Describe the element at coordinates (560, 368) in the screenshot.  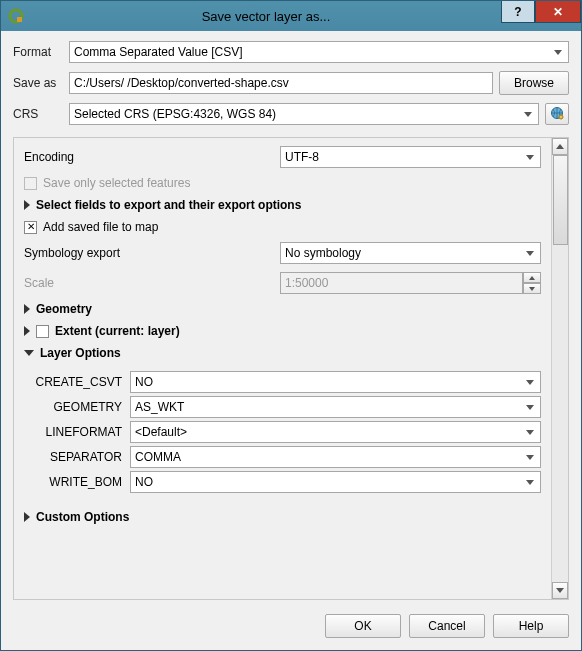
I see `scrollbar` at that location.